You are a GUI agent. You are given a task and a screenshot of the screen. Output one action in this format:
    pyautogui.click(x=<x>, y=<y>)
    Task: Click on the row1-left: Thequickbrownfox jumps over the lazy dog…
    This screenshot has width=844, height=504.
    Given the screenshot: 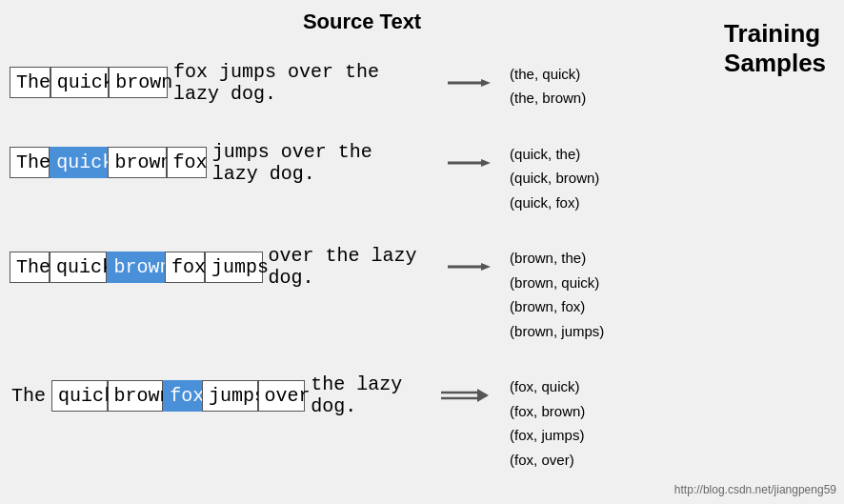 What is the action you would take?
    pyautogui.click(x=257, y=83)
    